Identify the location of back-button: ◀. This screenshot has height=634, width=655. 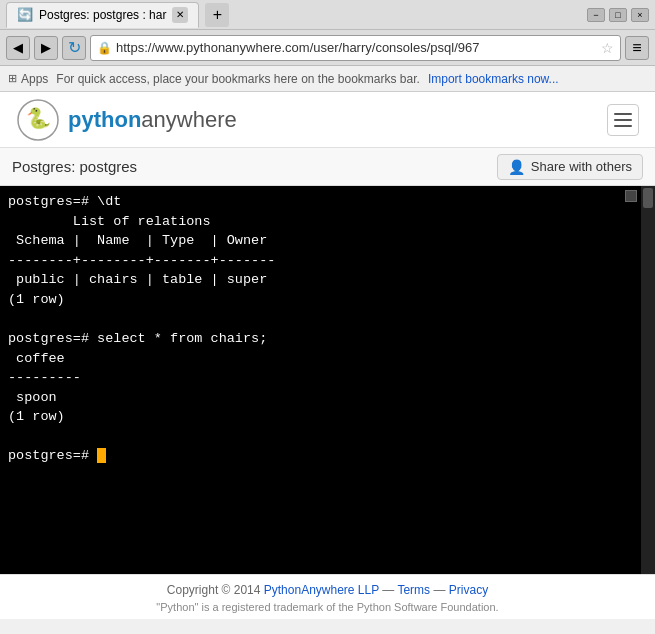
(18, 48).